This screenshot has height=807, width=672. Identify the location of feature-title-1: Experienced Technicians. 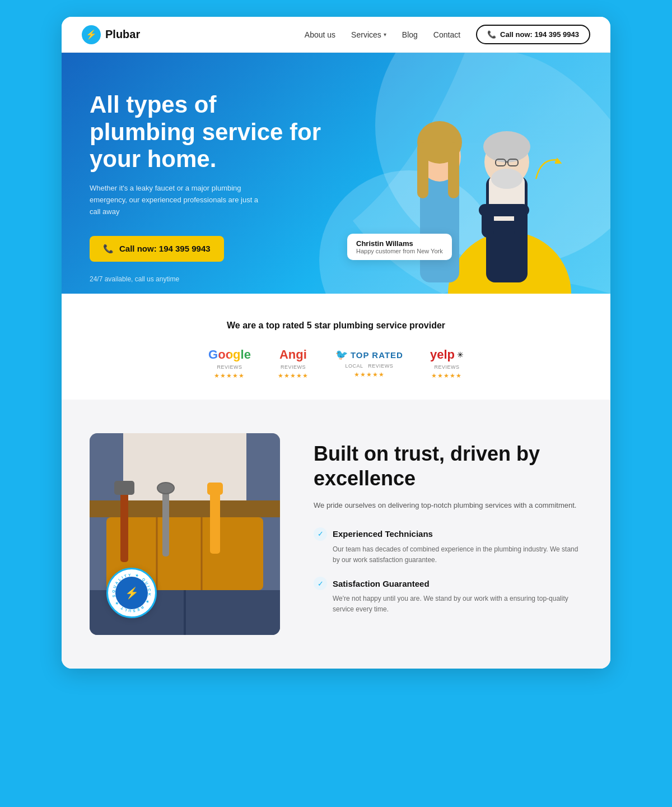
(383, 534).